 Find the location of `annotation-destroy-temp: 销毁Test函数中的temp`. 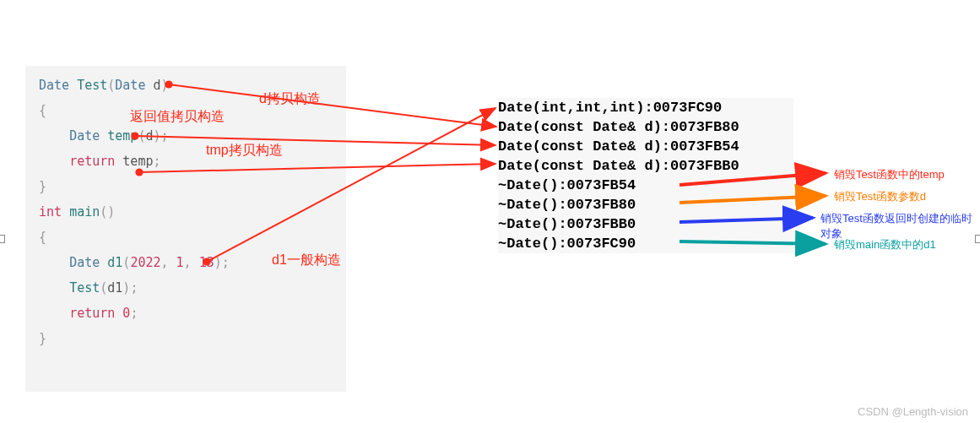

annotation-destroy-temp: 销毁Test函数中的temp is located at coordinates (890, 175).